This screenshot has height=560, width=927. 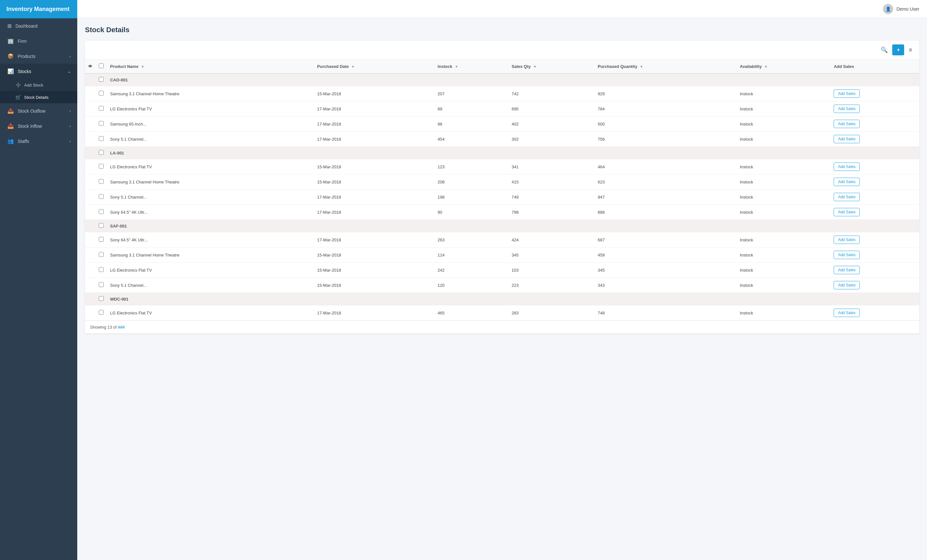 I want to click on row-purchased-qty: 947, so click(x=666, y=197).